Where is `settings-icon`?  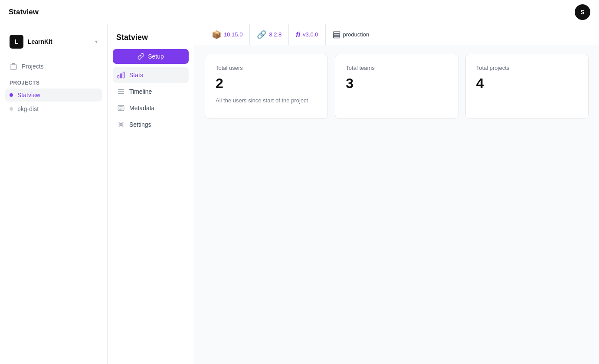
settings-icon is located at coordinates (121, 125).